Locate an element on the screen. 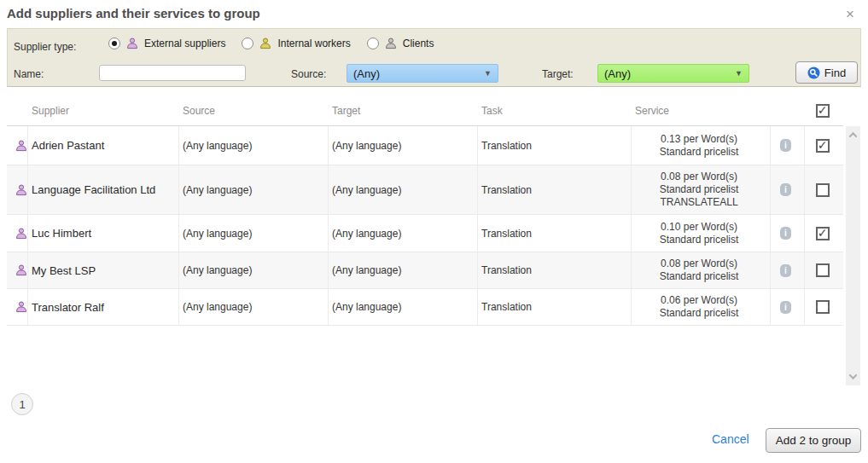 The width and height of the screenshot is (868, 463). header-info-col is located at coordinates (788, 111).